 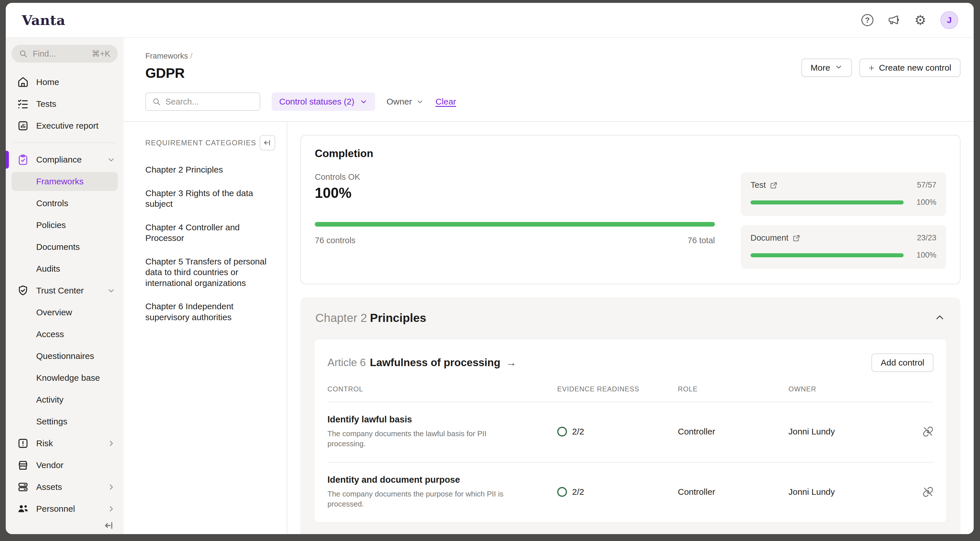 What do you see at coordinates (267, 143) in the screenshot?
I see `panel-collapse-button` at bounding box center [267, 143].